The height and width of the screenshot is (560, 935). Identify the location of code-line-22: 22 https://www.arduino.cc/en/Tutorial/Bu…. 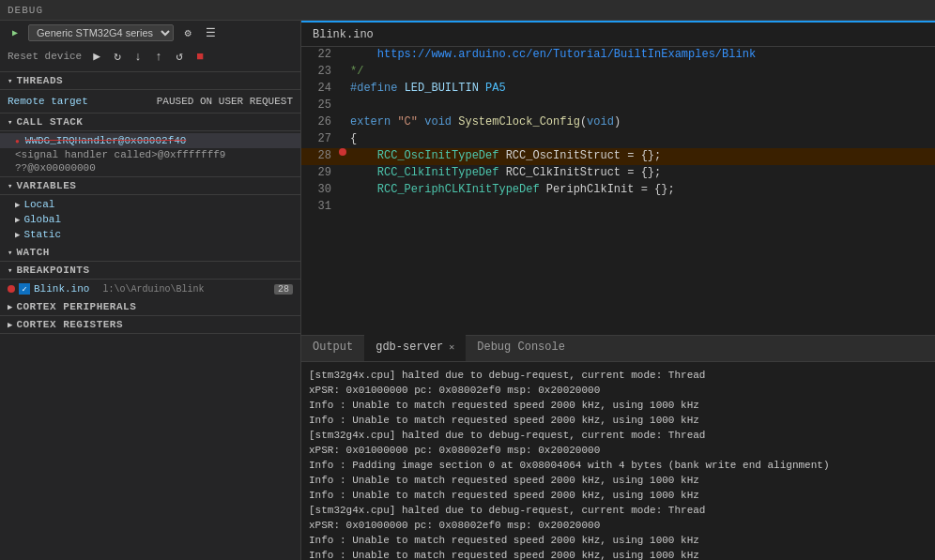
(618, 55).